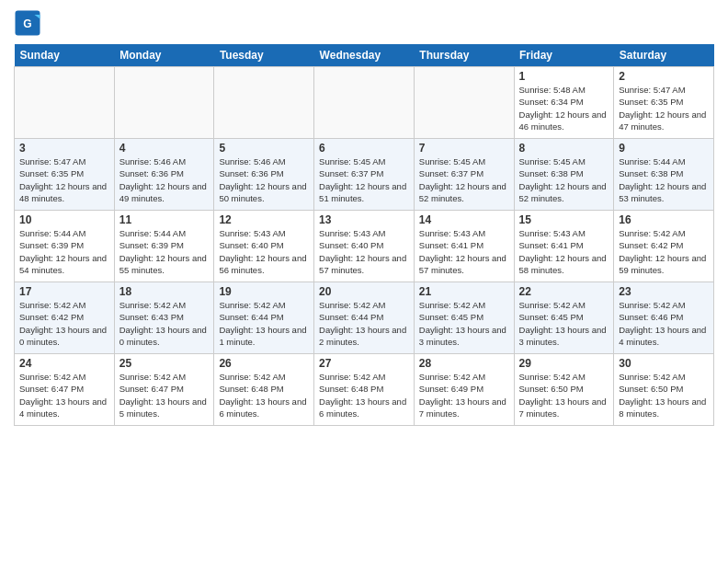  Describe the element at coordinates (463, 247) in the screenshot. I see `calendar-cell: 14 Sunrise: 5:43 AM Sunset: 6:41 PM Dayl…` at that location.